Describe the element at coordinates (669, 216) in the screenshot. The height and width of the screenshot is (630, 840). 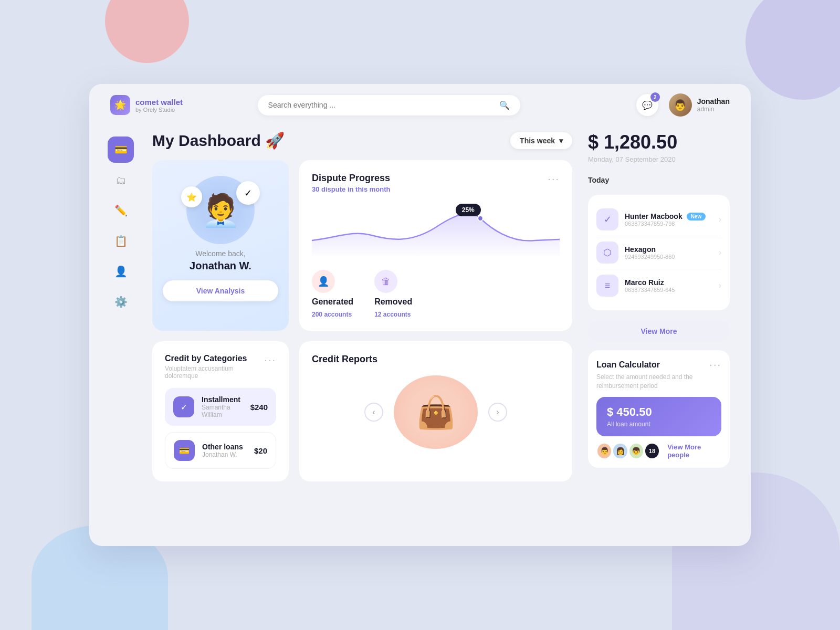
I see `tx-name-hunter: Hunter Macbook New` at that location.